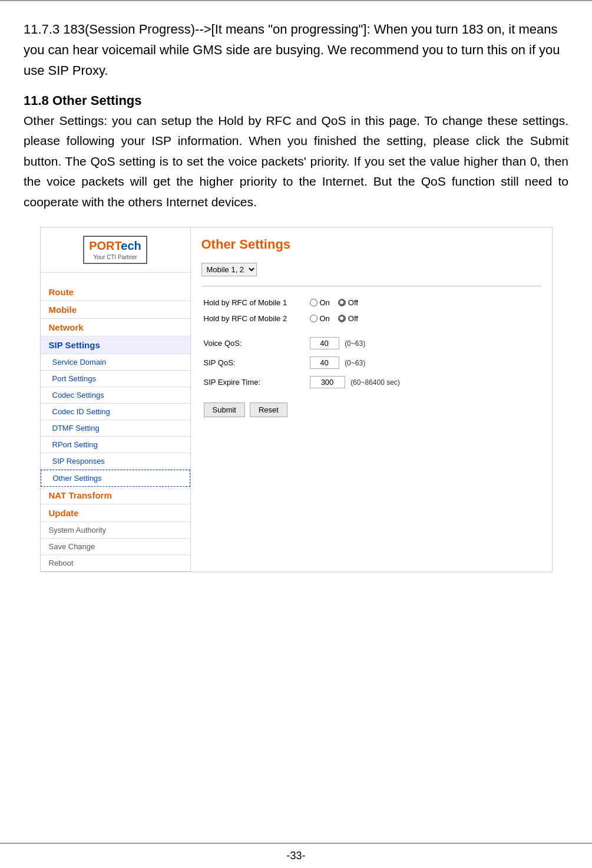  I want to click on hold-mobile2-value: On Off, so click(424, 318).